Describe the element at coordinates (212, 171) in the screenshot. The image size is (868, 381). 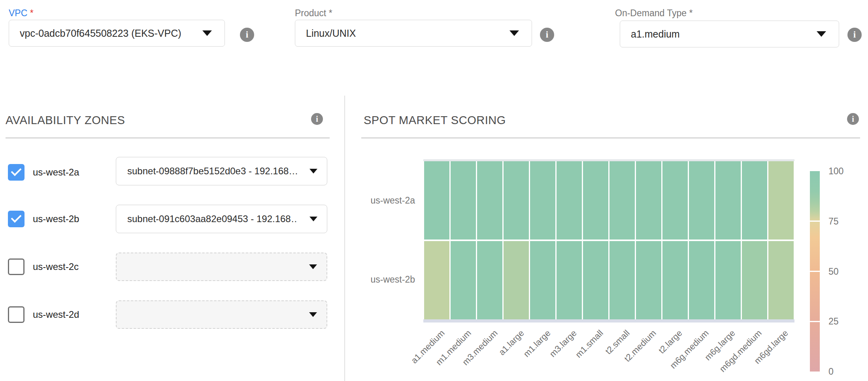
I see `subnet-select-value: subnet-09888f7be5152d0e3 - 192.168…` at that location.